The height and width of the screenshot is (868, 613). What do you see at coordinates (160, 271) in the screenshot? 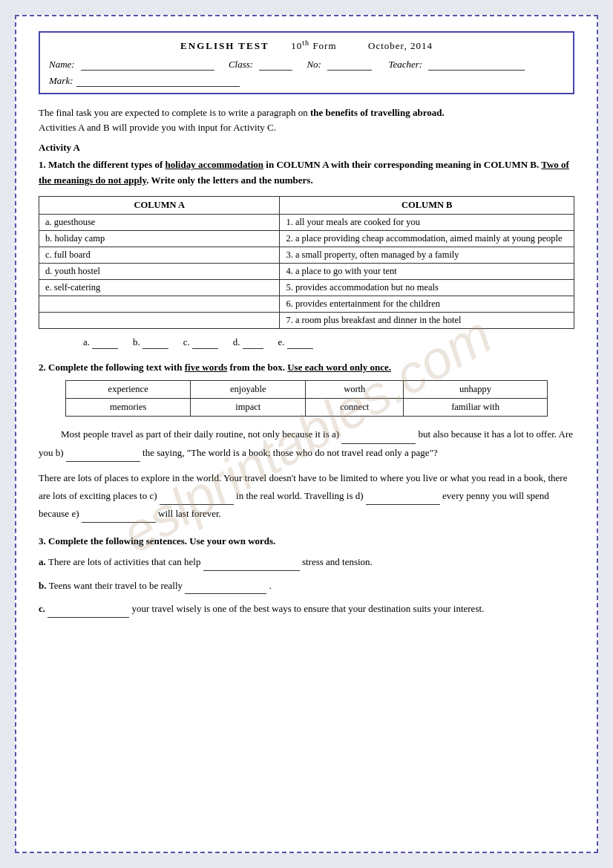
I see `col-a-item-4: d. youth hostel` at bounding box center [160, 271].